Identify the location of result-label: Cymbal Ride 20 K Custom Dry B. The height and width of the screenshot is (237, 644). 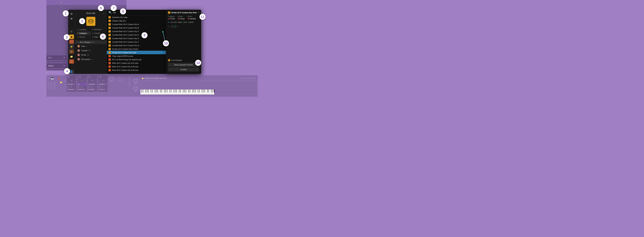
(126, 28).